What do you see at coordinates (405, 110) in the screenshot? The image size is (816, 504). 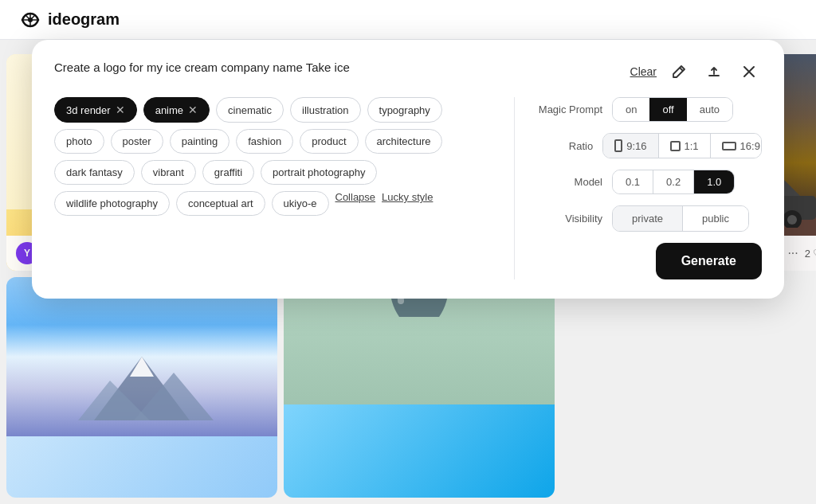 I see `tag-typography: typography` at bounding box center [405, 110].